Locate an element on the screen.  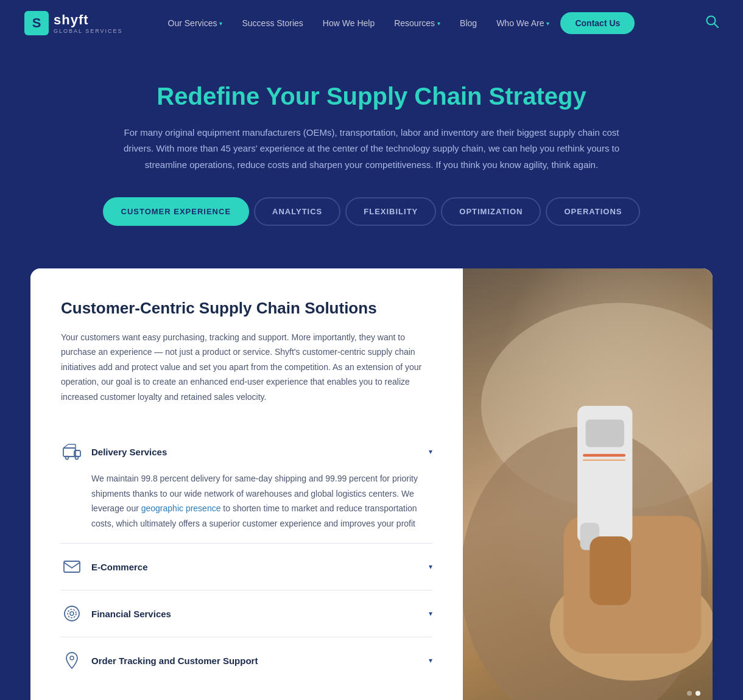
financial-arrow: ▾ is located at coordinates (431, 614).